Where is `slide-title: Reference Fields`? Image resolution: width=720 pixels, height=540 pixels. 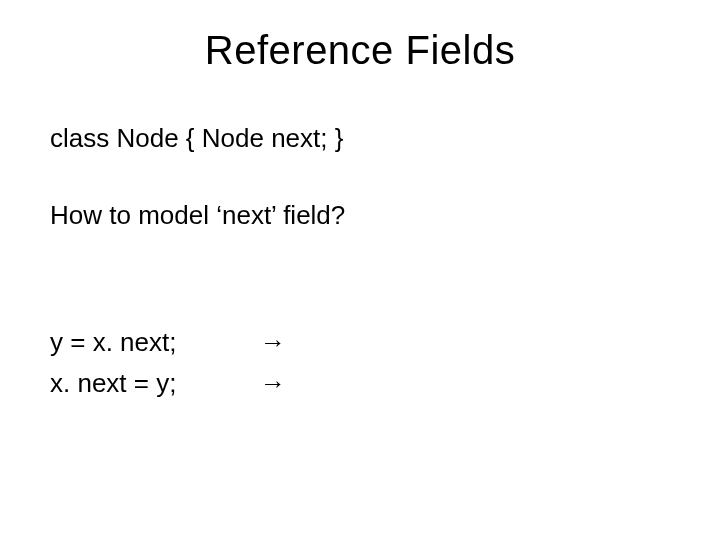
slide-title: Reference Fields is located at coordinates (360, 50).